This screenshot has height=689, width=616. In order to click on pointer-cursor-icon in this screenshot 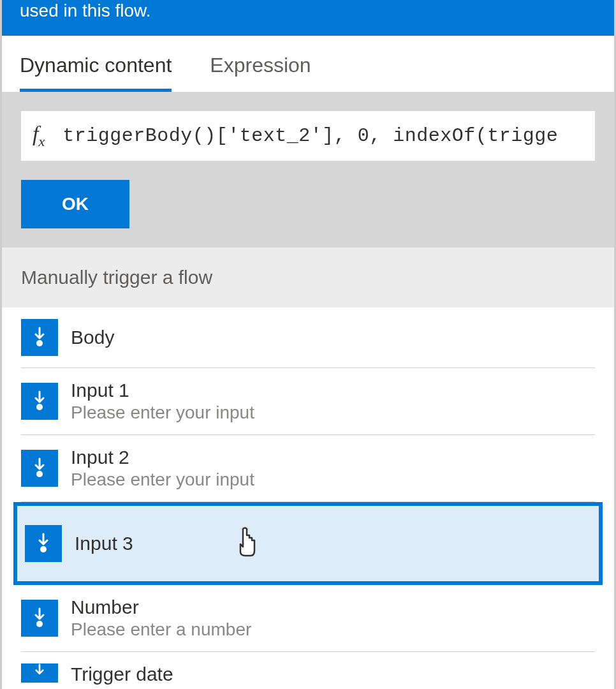, I will do `click(247, 543)`.